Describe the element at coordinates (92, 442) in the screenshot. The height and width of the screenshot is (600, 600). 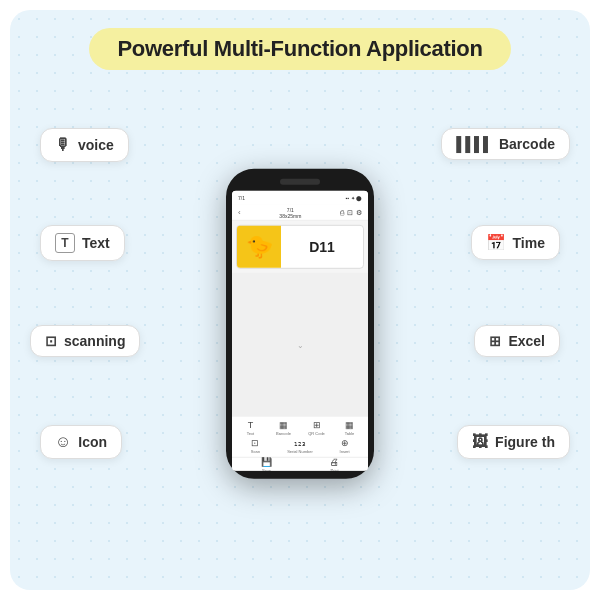
I see `icon-label: Icon` at that location.